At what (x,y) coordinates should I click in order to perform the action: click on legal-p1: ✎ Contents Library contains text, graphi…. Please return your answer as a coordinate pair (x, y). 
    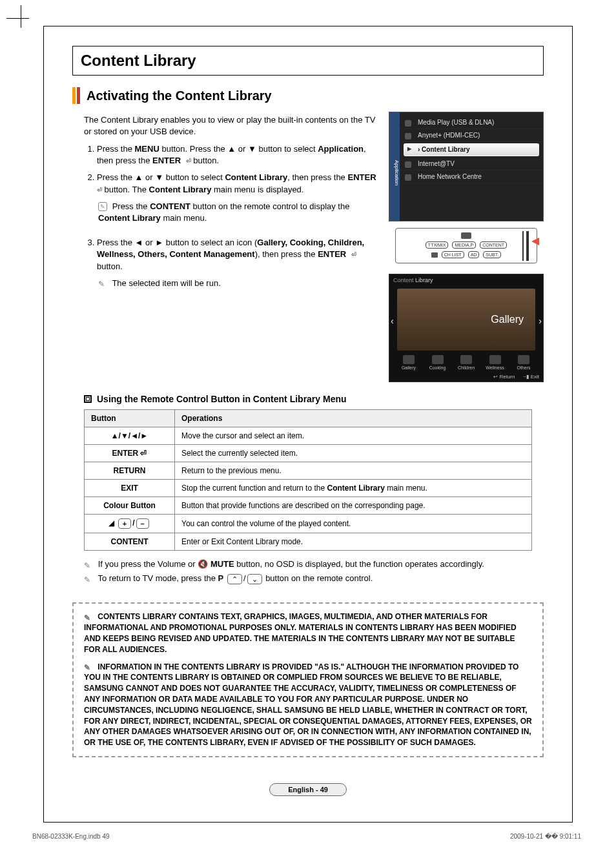
    Looking at the image, I should click on (308, 633).